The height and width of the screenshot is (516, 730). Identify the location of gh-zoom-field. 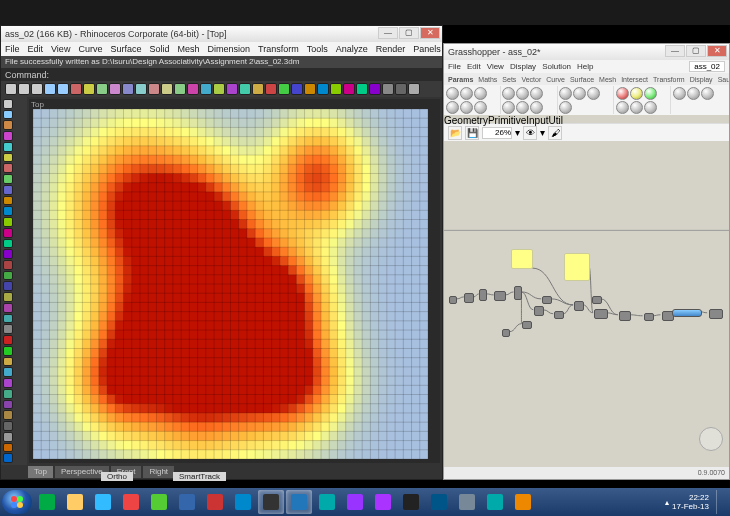
(497, 133).